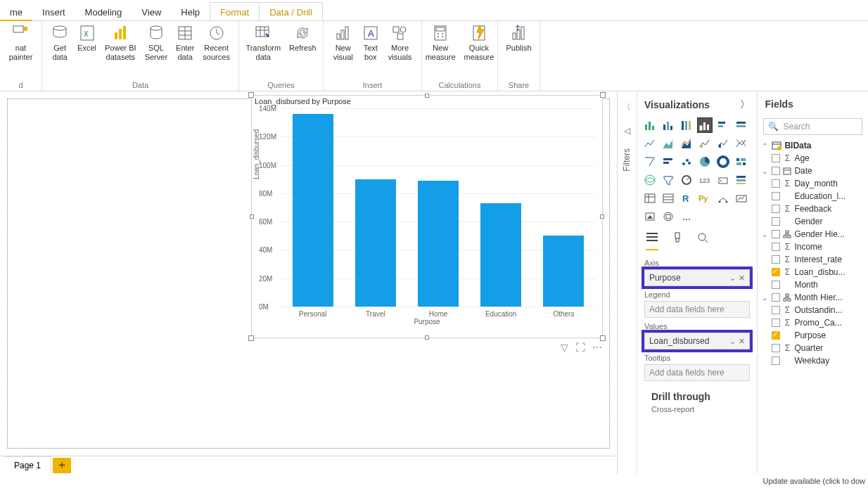  What do you see at coordinates (87, 38) in the screenshot?
I see `excel-button: XExcel` at bounding box center [87, 38].